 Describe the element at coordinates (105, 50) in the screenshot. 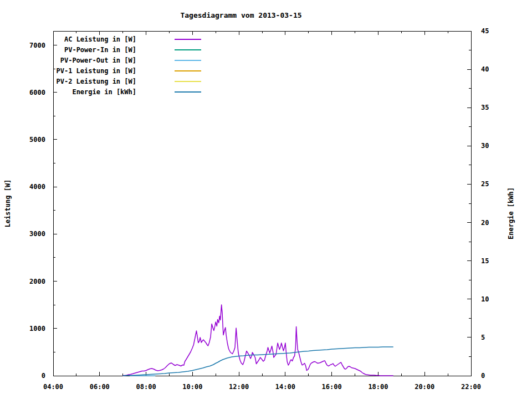

I see `legend-item: PV-Power-In in [W]` at that location.